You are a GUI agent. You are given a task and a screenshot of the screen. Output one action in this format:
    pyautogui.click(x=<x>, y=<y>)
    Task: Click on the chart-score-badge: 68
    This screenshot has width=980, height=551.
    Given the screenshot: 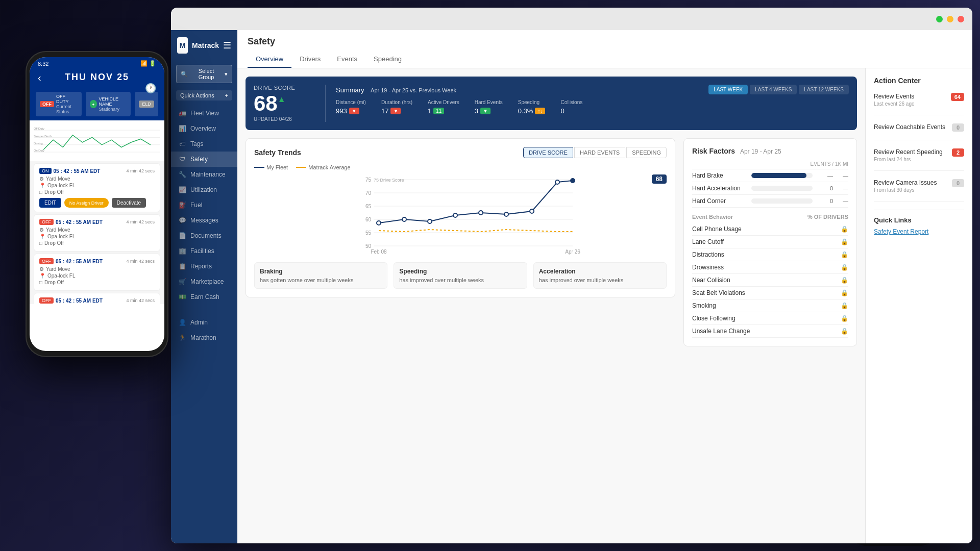 What is the action you would take?
    pyautogui.click(x=659, y=179)
    